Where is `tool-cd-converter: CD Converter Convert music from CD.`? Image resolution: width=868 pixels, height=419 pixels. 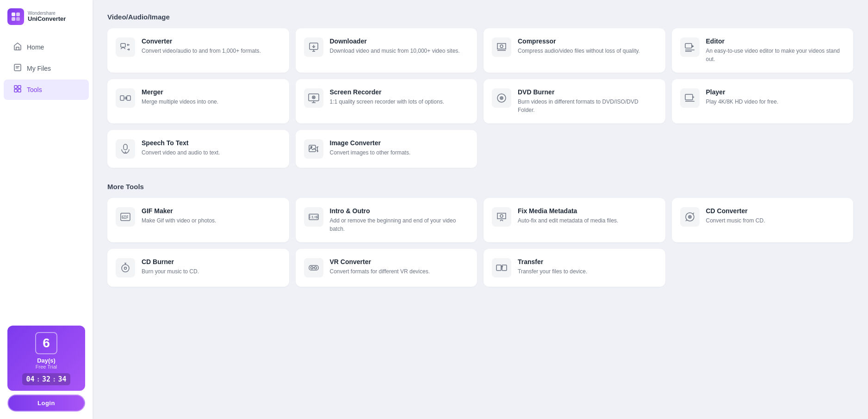 tool-cd-converter: CD Converter Convert music from CD. is located at coordinates (763, 220).